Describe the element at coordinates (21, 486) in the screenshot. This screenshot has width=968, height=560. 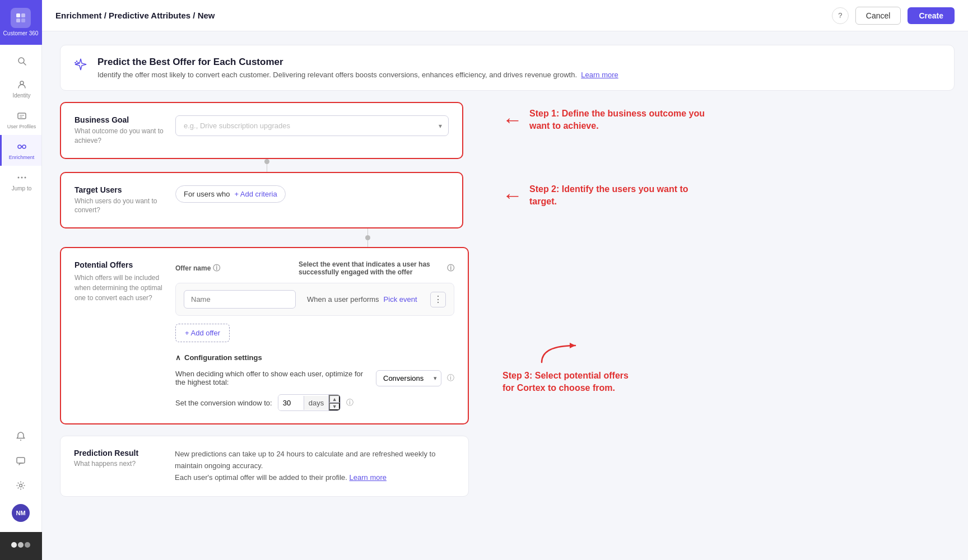
I see `sidebar-item-settings` at that location.